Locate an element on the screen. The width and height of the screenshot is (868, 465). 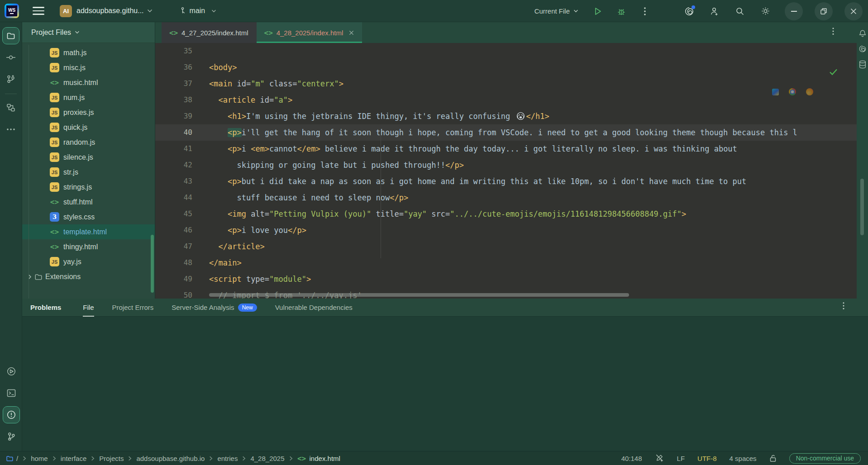
line-number: 39 is located at coordinates (174, 116).